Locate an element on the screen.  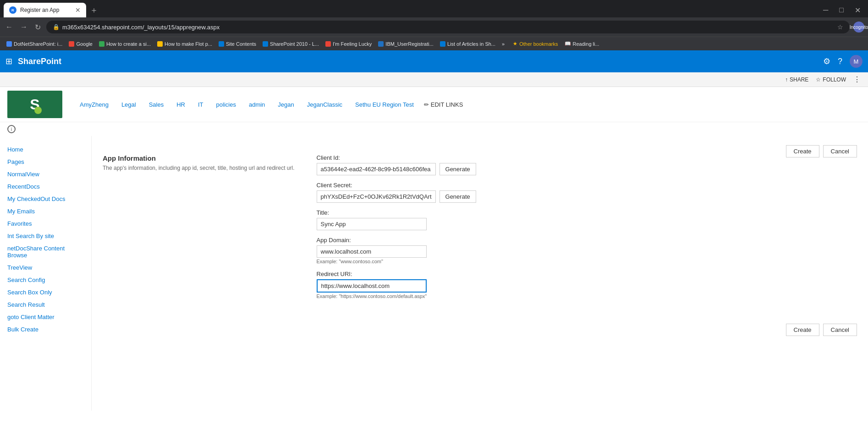
create-button-top: Create is located at coordinates (803, 151).